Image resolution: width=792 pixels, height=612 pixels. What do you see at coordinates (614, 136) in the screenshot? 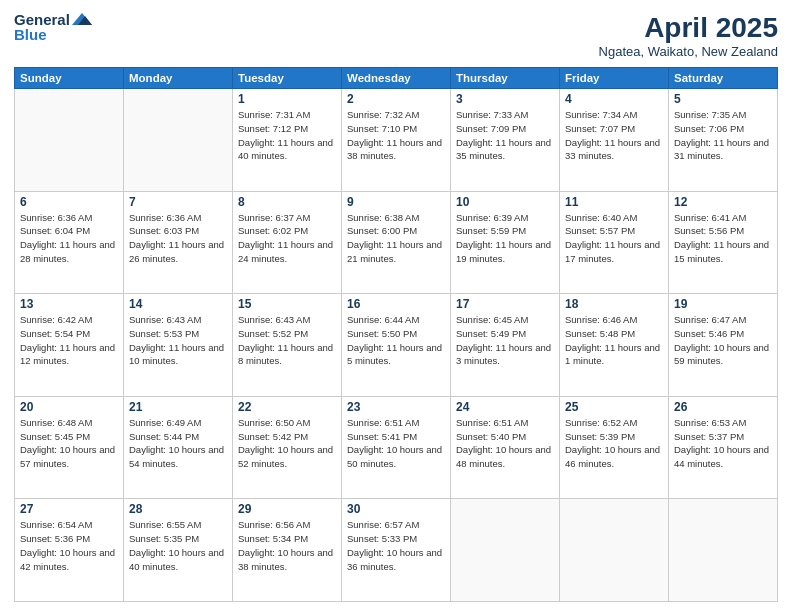
I see `day-detail: Sunrise: 7:34 AM Sunset: 7:07 PM Dayligh…` at bounding box center [614, 136].